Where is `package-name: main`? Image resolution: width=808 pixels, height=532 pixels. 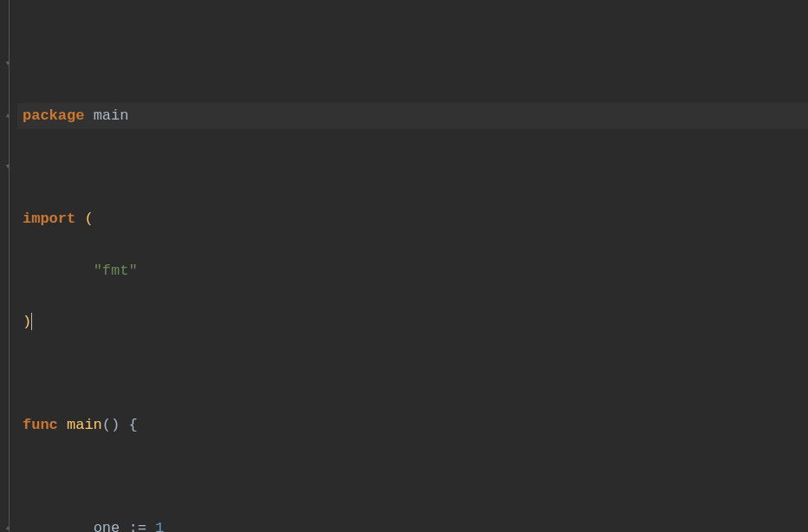
package-name: main is located at coordinates (111, 116).